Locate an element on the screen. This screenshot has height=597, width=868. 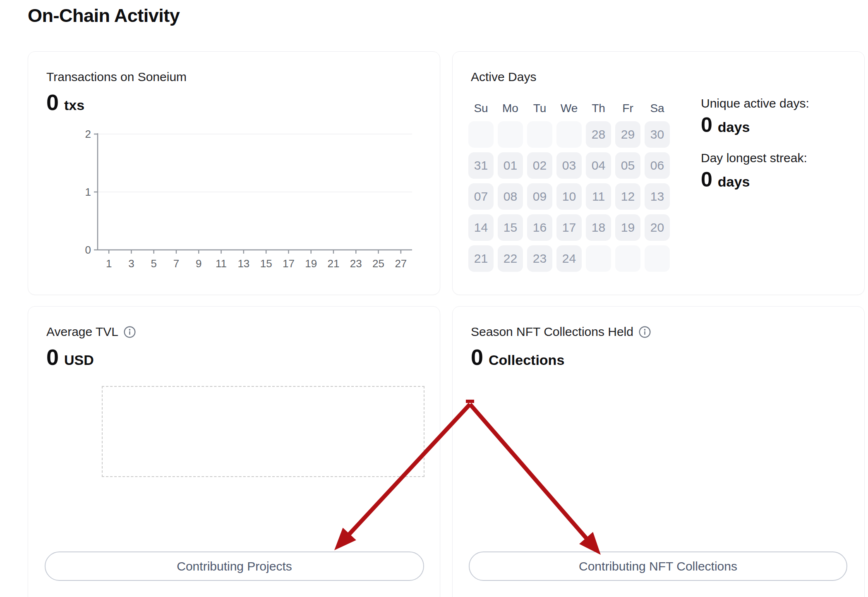
calendar-day-cell: 02 is located at coordinates (540, 165).